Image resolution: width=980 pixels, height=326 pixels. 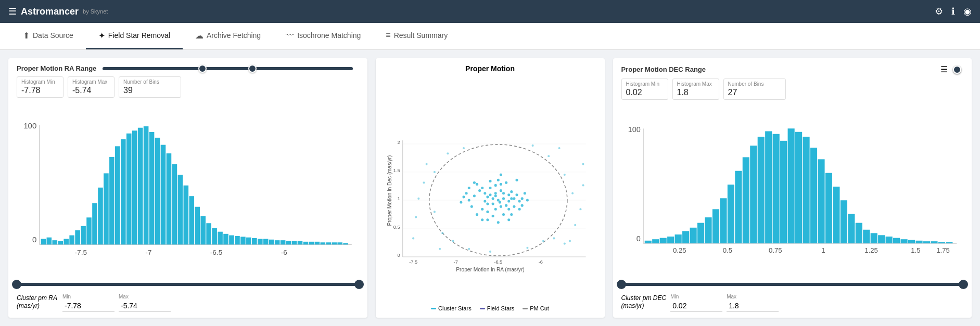 What do you see at coordinates (150, 90) in the screenshot?
I see `left-bins-value: 39` at bounding box center [150, 90].